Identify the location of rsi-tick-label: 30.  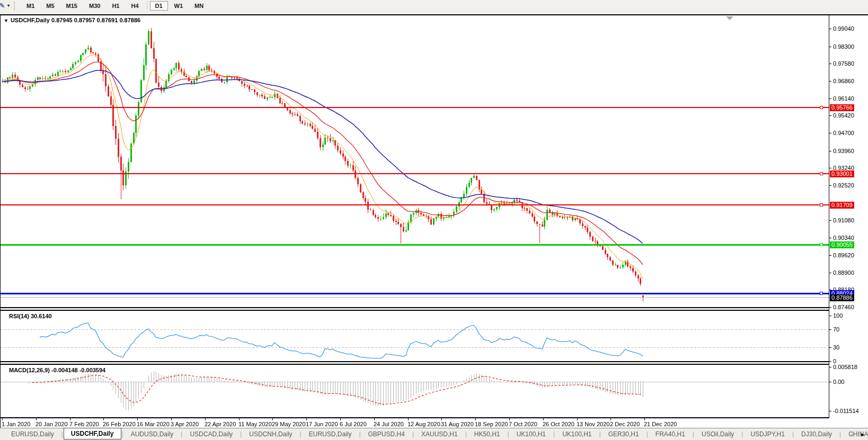
(836, 347).